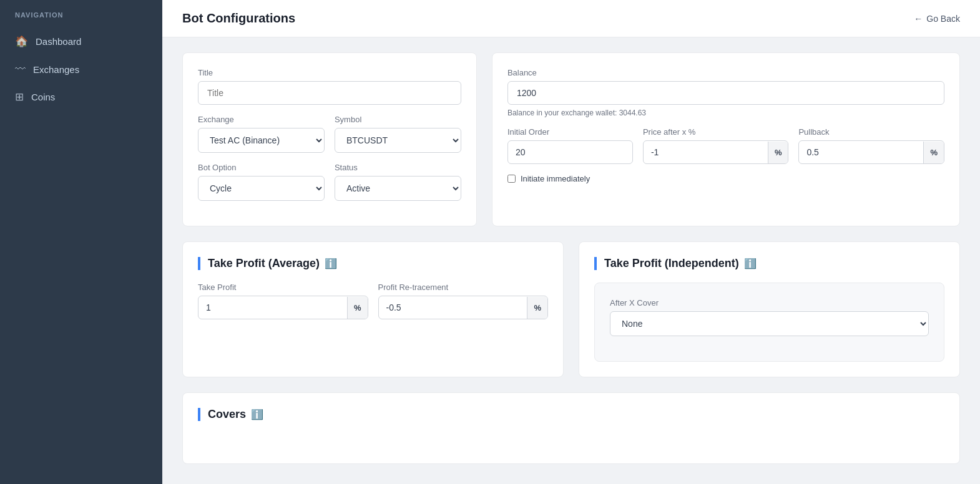  I want to click on status-field-group: Status Active Inactive, so click(398, 182).